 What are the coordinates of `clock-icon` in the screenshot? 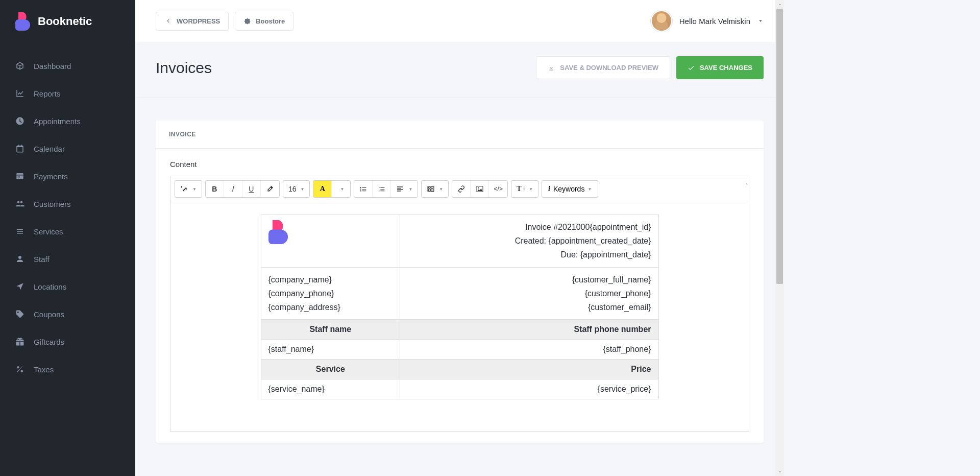 It's located at (20, 121).